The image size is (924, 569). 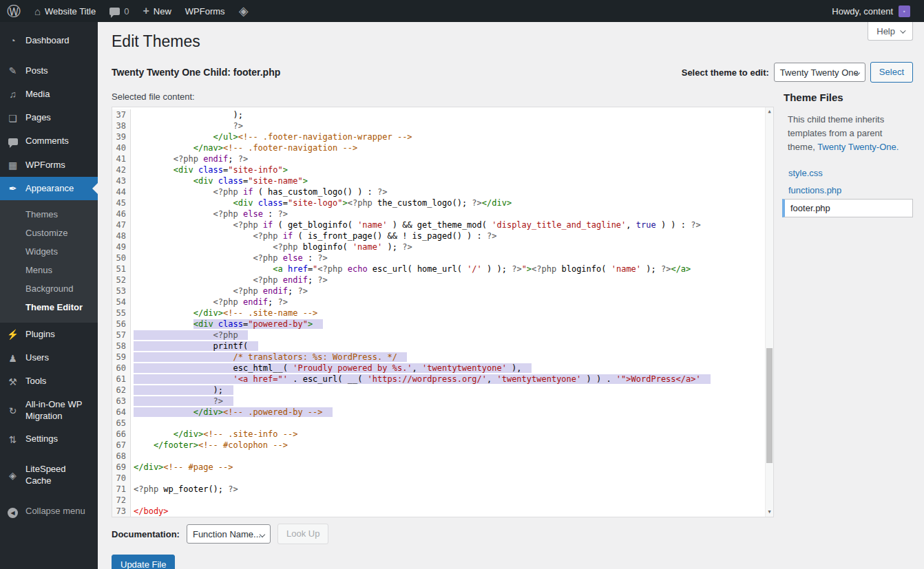 I want to click on code-line: 54 <?php endif; ?>, so click(x=443, y=302).